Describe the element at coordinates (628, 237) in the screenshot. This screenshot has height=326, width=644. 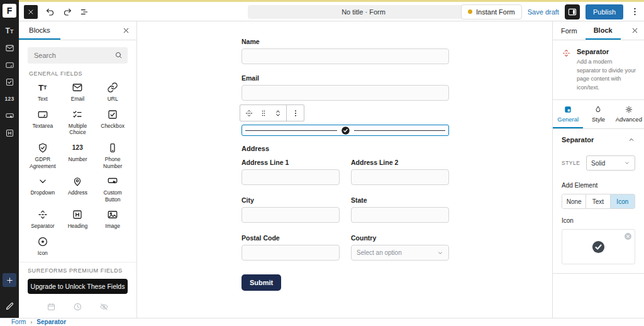
I see `remove-icon-button` at that location.